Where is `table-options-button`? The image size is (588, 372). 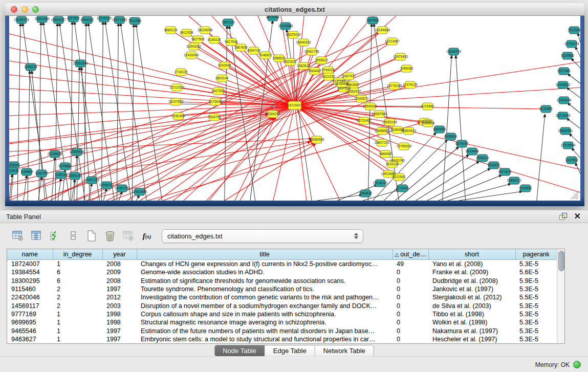
table-options-button is located at coordinates (18, 236).